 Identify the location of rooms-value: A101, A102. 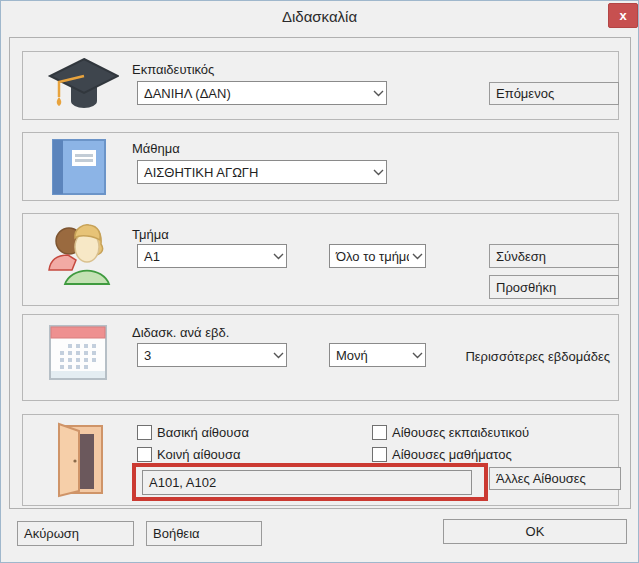
(180, 482).